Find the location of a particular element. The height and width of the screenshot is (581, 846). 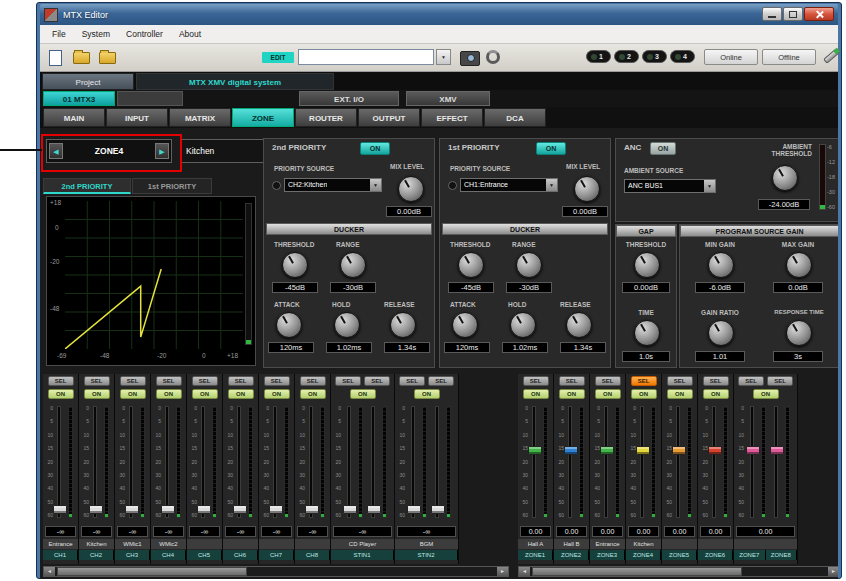

tab-effect: EFFECT is located at coordinates (452, 118).